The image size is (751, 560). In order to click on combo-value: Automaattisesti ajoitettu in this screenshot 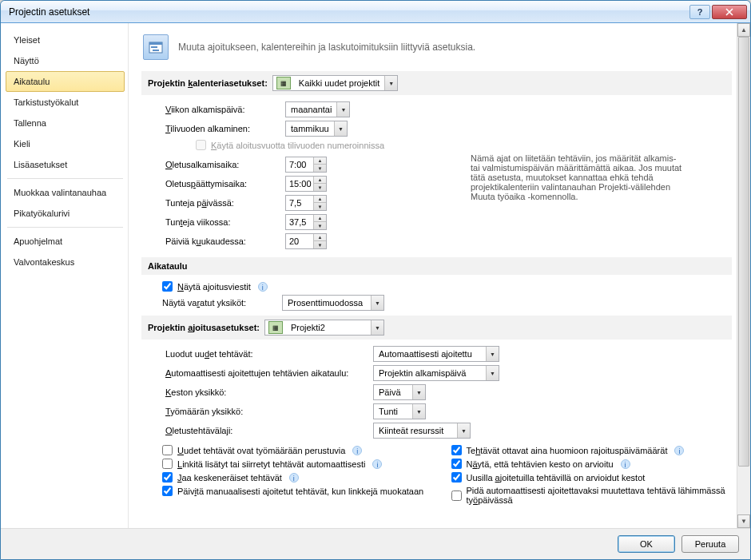, I will do `click(430, 354)`.